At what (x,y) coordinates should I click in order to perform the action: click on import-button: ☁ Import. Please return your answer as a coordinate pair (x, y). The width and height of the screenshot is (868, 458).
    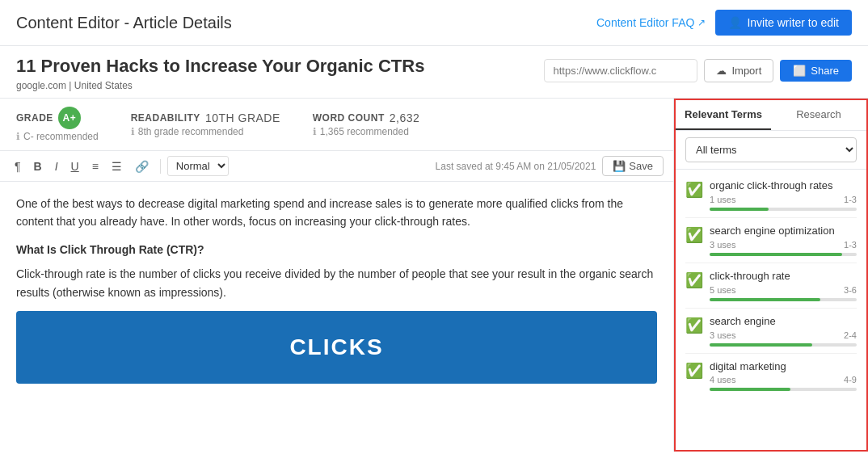
    Looking at the image, I should click on (739, 71).